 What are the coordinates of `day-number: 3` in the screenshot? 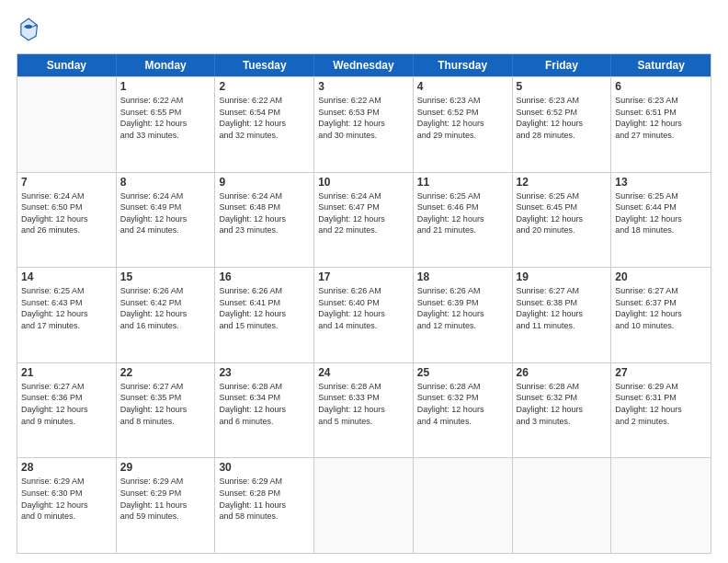 It's located at (364, 86).